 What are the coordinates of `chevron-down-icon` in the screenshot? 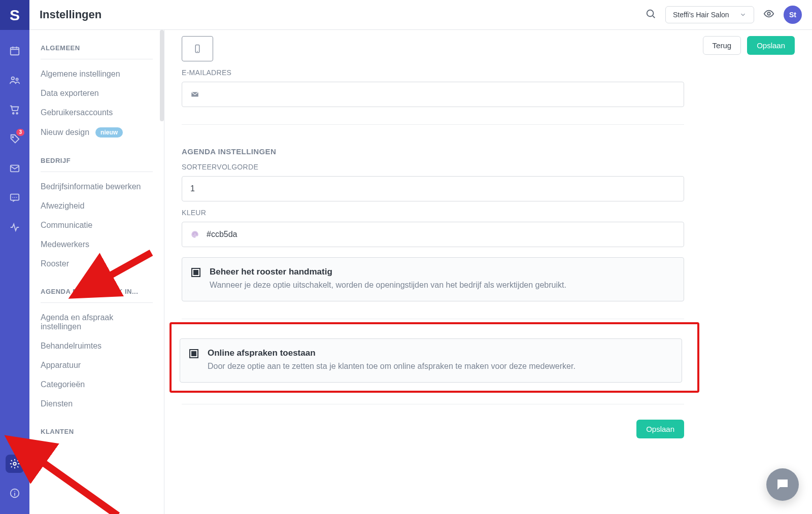 It's located at (743, 15).